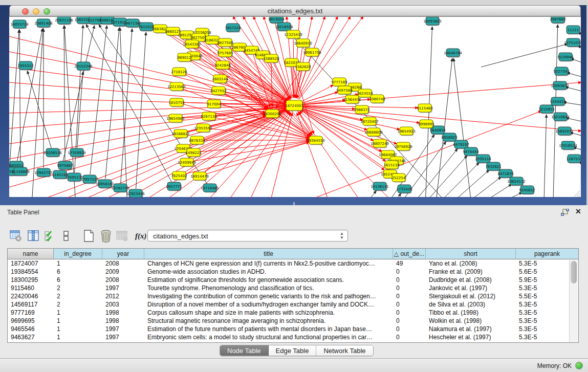 The image size is (588, 372). What do you see at coordinates (271, 59) in the screenshot?
I see `network-node: 1588520` at bounding box center [271, 59].